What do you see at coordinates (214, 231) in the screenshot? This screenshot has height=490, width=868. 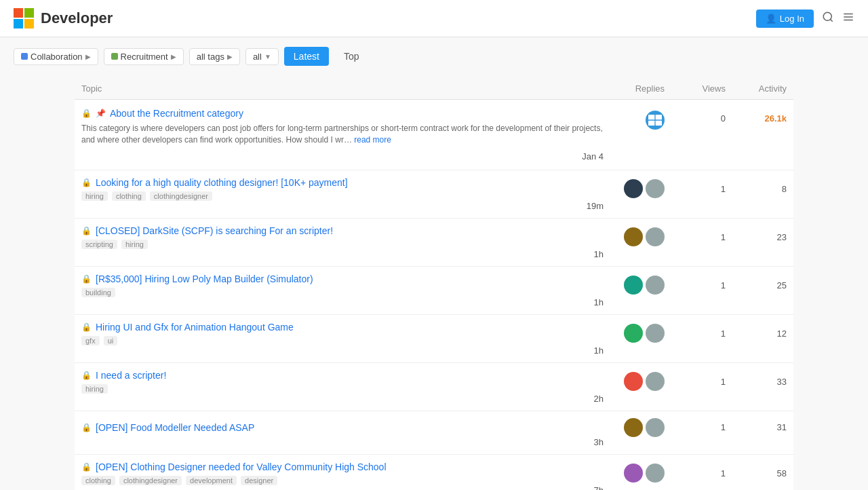 I see `topic-title: [CLOSED] DarkSite (SCPF) is searching Fo…` at bounding box center [214, 231].